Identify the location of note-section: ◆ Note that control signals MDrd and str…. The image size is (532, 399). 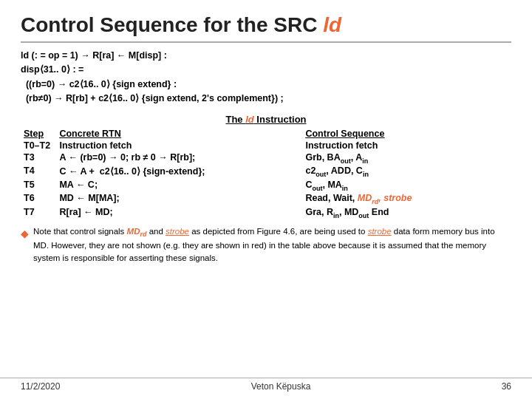
(266, 245).